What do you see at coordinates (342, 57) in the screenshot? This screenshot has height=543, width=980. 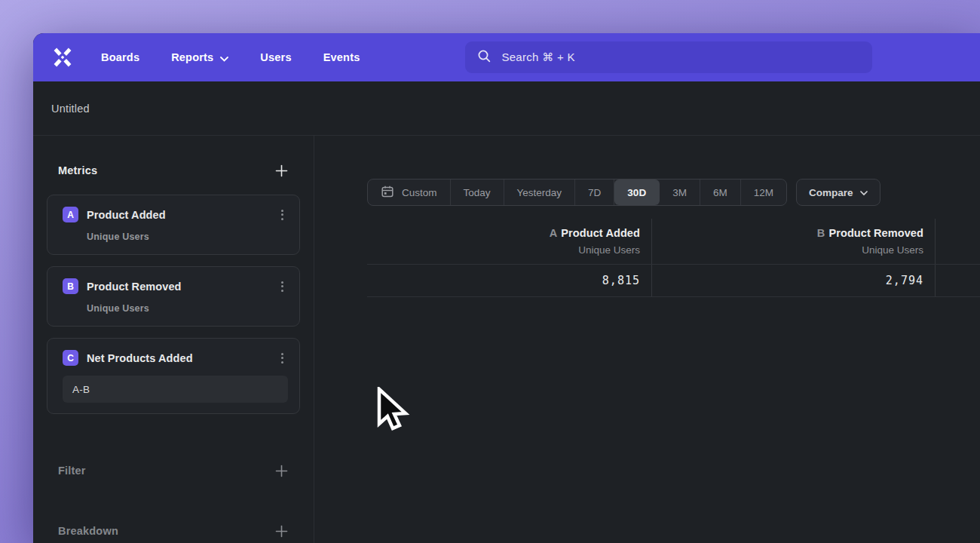 I see `nav-item-label: Events` at bounding box center [342, 57].